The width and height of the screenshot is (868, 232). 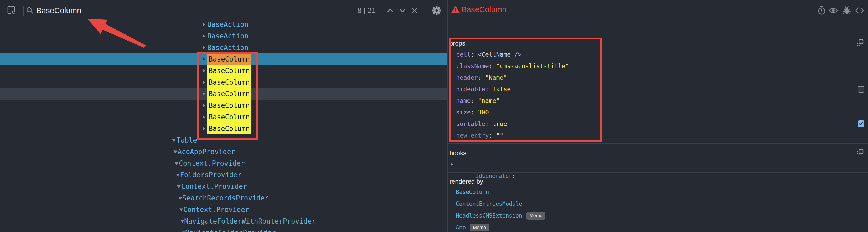 I want to click on copy-hooks-button, so click(x=861, y=152).